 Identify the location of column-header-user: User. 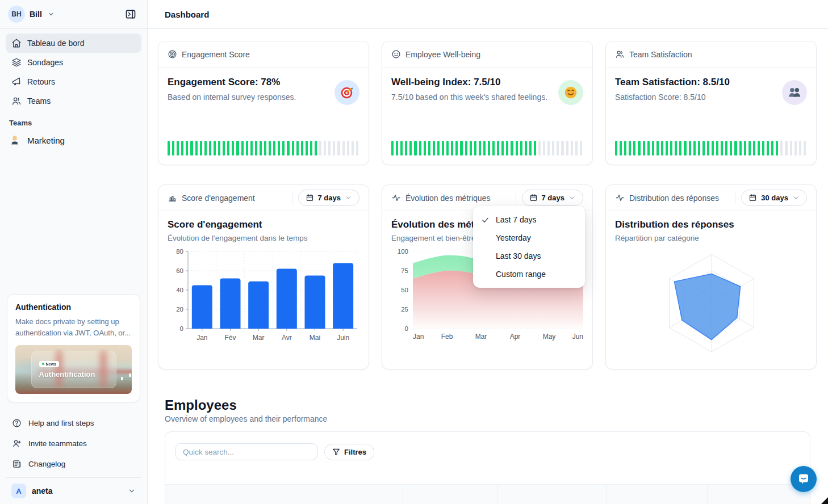
(236, 494).